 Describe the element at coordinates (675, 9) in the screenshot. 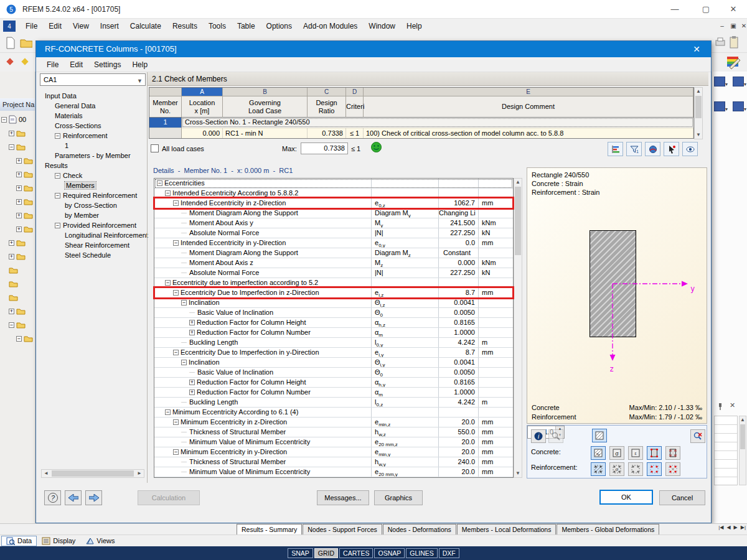

I see `minimize-icon: —` at that location.